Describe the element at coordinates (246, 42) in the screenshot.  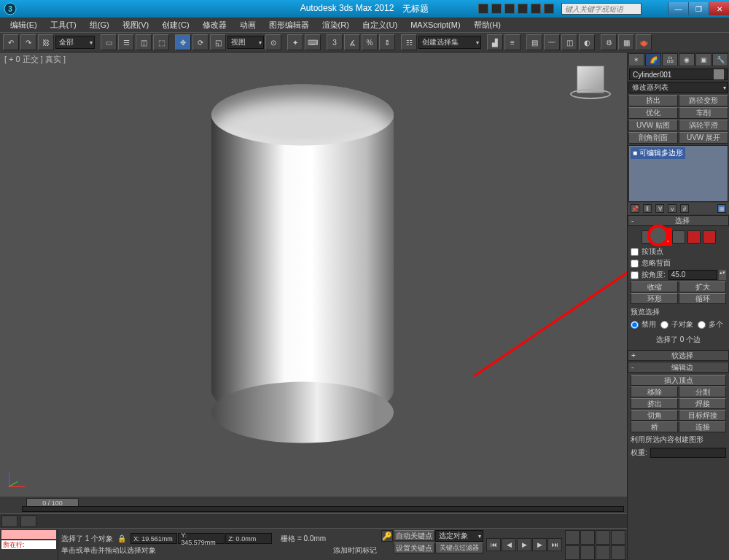
I see `ref-coord-system: 视图` at that location.